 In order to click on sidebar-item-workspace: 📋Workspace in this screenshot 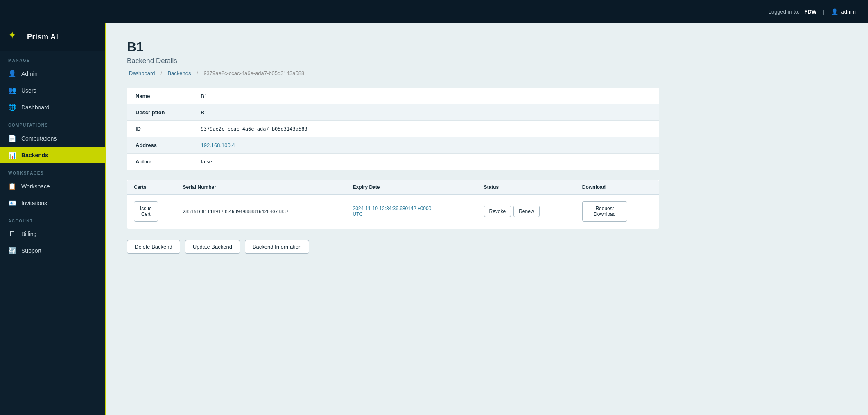, I will do `click(52, 186)`.